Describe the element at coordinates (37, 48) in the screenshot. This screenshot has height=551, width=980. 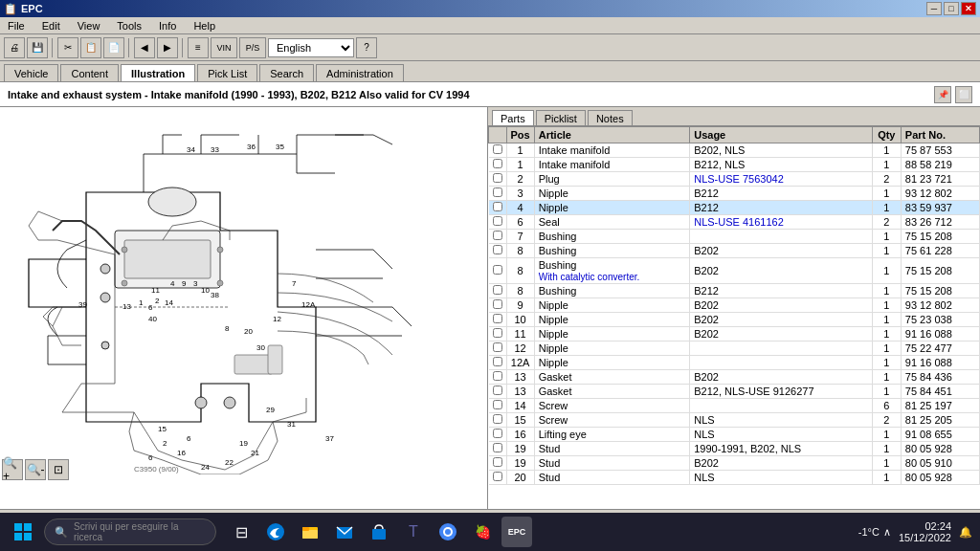
I see `toolbar-btn-2: 💾` at that location.